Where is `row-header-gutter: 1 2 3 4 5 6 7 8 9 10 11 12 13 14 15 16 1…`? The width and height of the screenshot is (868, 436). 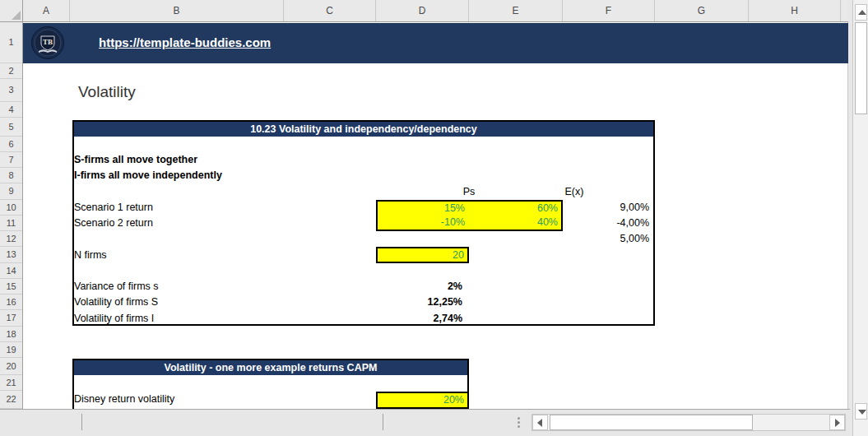 row-header-gutter: 1 2 3 4 5 6 7 8 9 10 11 12 13 14 15 16 1… is located at coordinates (12, 216).